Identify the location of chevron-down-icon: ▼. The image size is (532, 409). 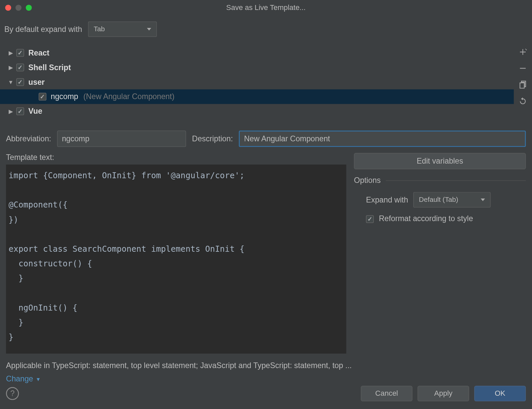
(11, 82).